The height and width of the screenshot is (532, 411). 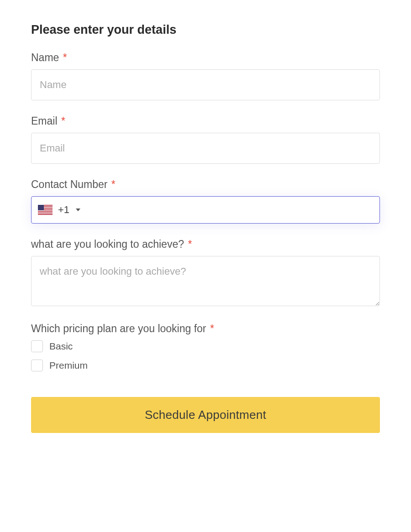 I want to click on pricing-group: Which pricing plan are you looking for *…, so click(x=206, y=347).